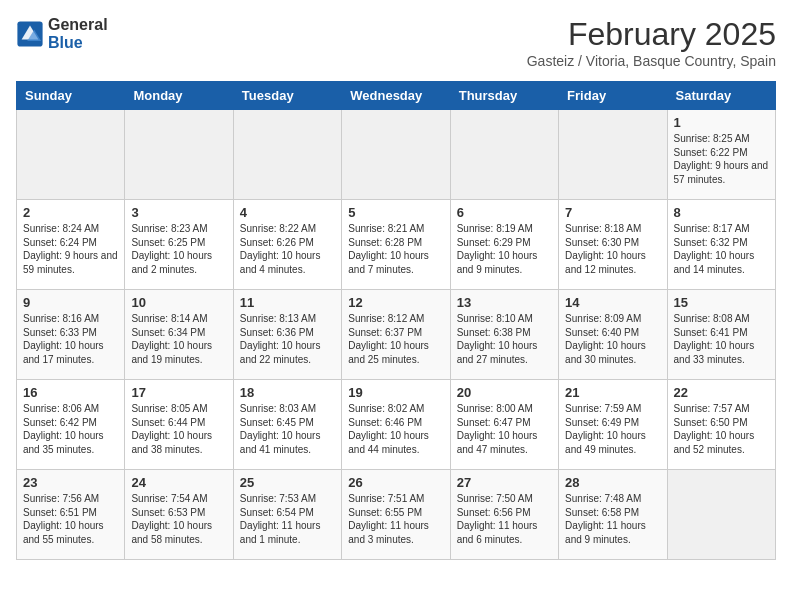 This screenshot has height=612, width=792. I want to click on cell-date-number: 15, so click(722, 302).